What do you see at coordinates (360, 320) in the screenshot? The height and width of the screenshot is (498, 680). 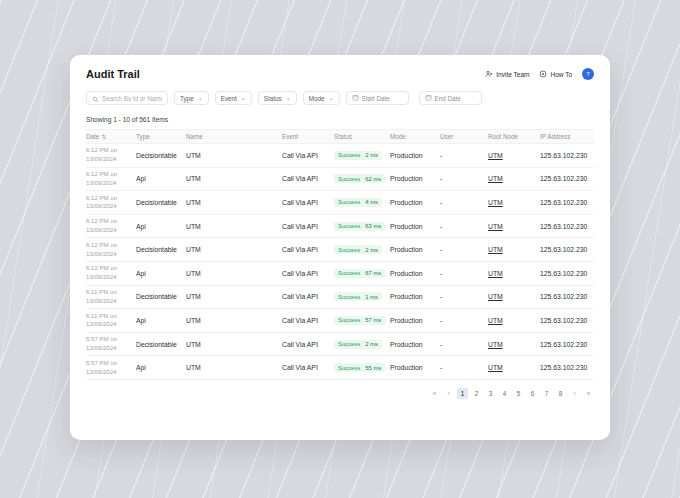 I see `status-badge: Success57 ms` at bounding box center [360, 320].